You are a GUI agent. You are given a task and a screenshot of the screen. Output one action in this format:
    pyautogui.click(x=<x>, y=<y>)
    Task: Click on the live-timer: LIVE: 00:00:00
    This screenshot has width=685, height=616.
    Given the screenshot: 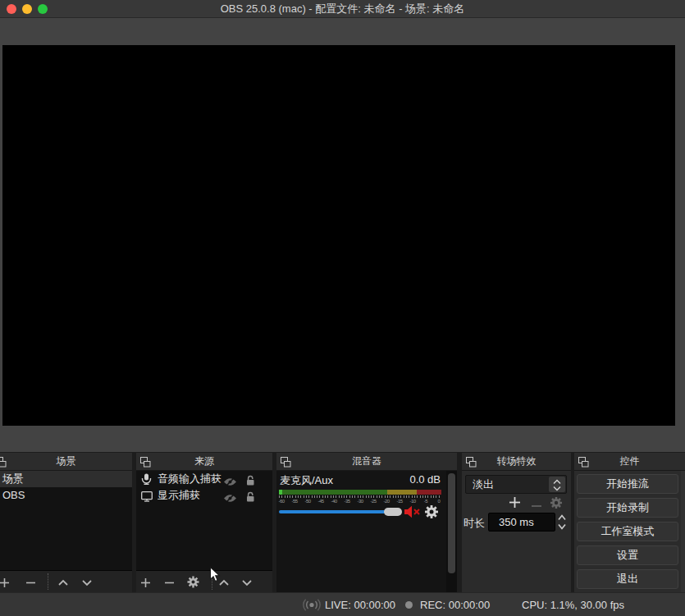 What is the action you would take?
    pyautogui.click(x=360, y=605)
    